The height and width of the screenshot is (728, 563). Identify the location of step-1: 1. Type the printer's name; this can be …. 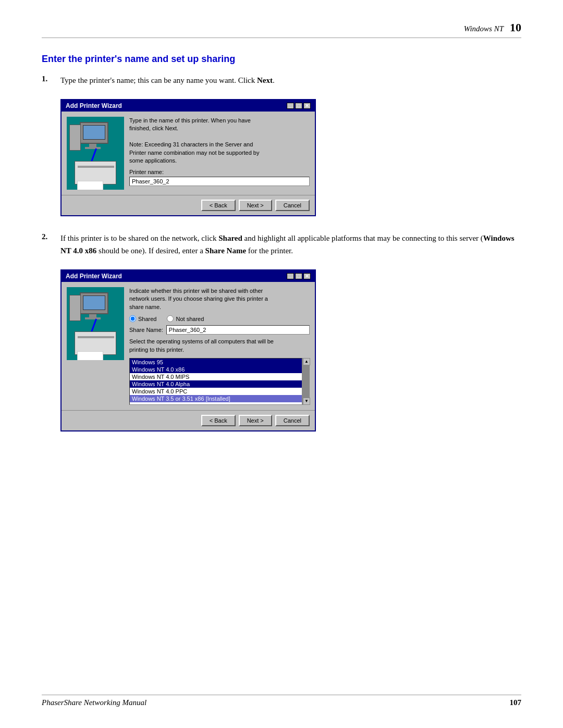
(282, 80).